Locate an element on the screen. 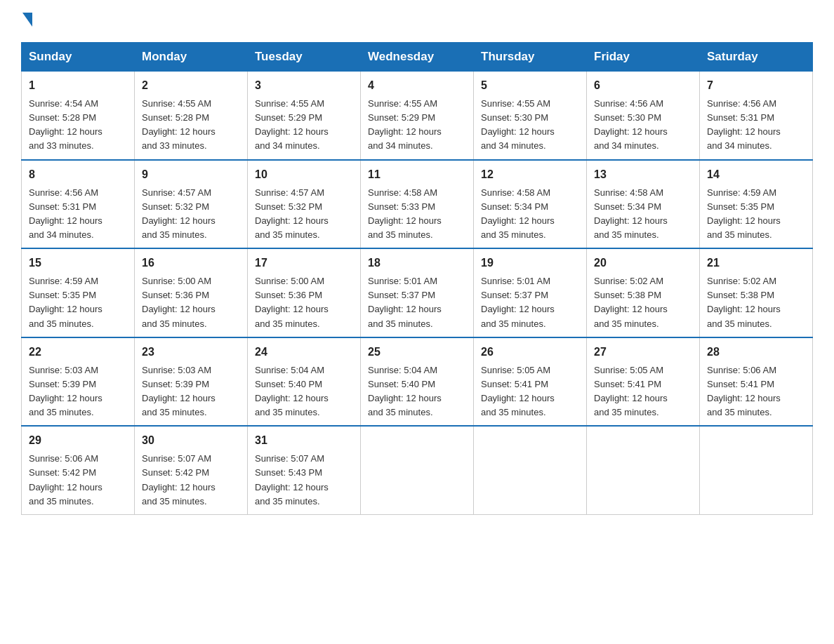  day-number: 21 is located at coordinates (756, 263).